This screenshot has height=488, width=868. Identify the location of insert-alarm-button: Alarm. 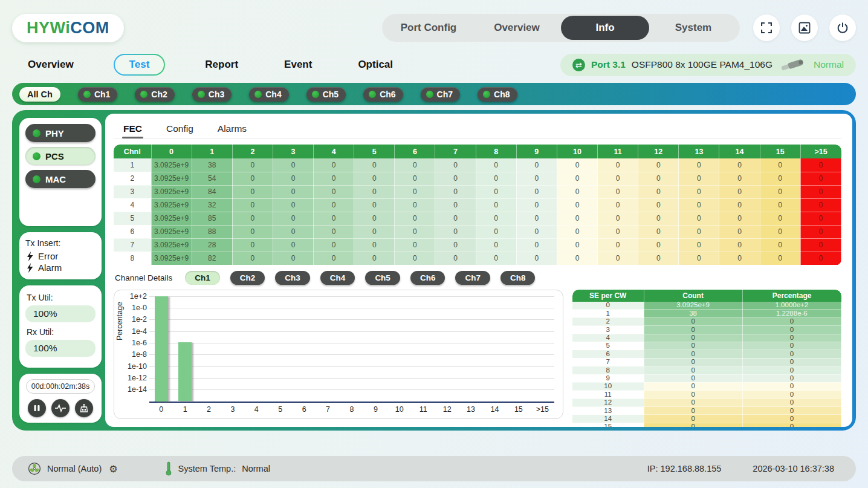
(60, 267).